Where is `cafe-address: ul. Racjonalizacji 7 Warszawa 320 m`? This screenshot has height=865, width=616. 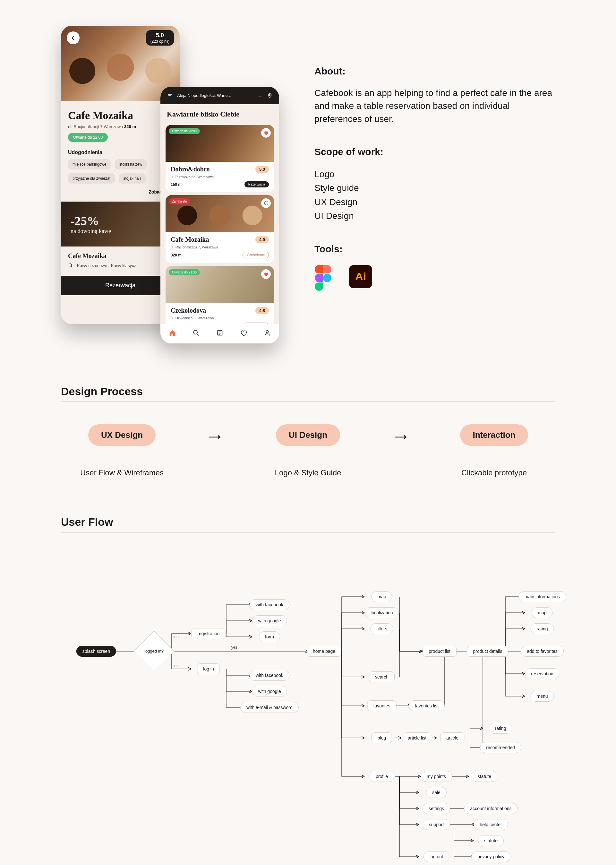 cafe-address: ul. Racjonalizacji 7 Warszawa 320 m is located at coordinates (120, 127).